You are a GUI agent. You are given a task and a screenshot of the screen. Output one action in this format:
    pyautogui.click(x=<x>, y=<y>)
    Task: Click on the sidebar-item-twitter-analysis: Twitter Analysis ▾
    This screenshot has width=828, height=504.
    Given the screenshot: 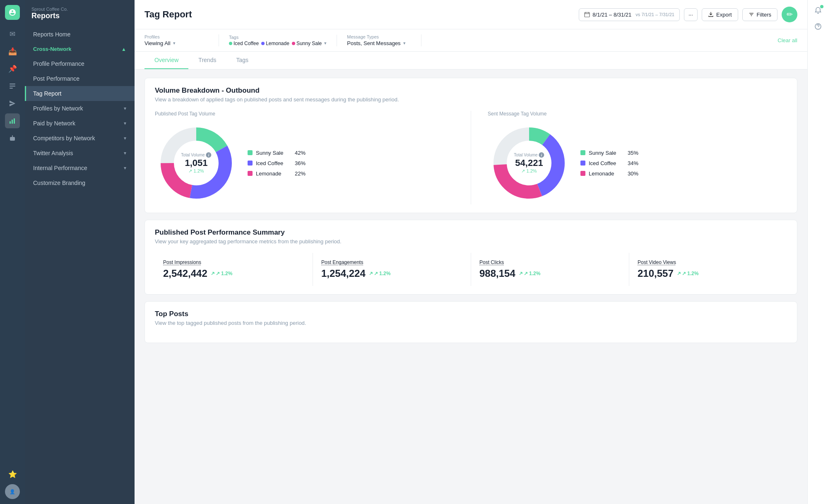 What is the action you would take?
    pyautogui.click(x=79, y=153)
    